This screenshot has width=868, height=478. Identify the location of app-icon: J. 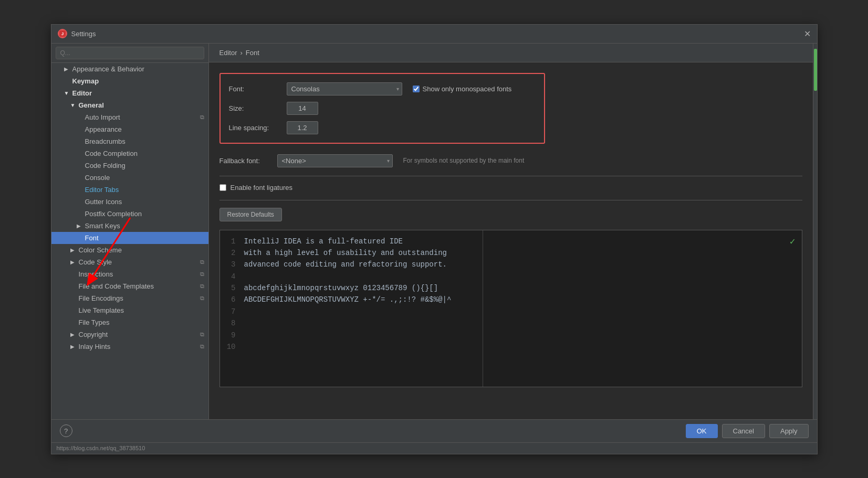
(62, 34).